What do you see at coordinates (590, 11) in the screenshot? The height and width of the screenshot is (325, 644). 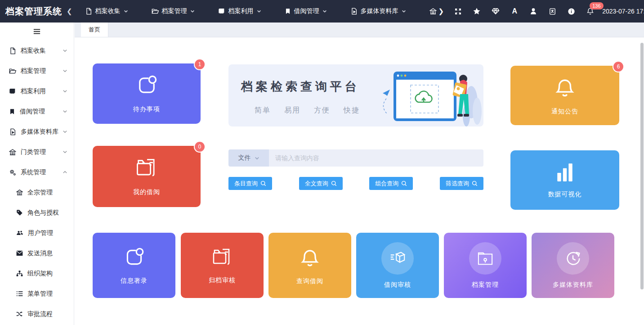 I see `bell-icon: 136` at bounding box center [590, 11].